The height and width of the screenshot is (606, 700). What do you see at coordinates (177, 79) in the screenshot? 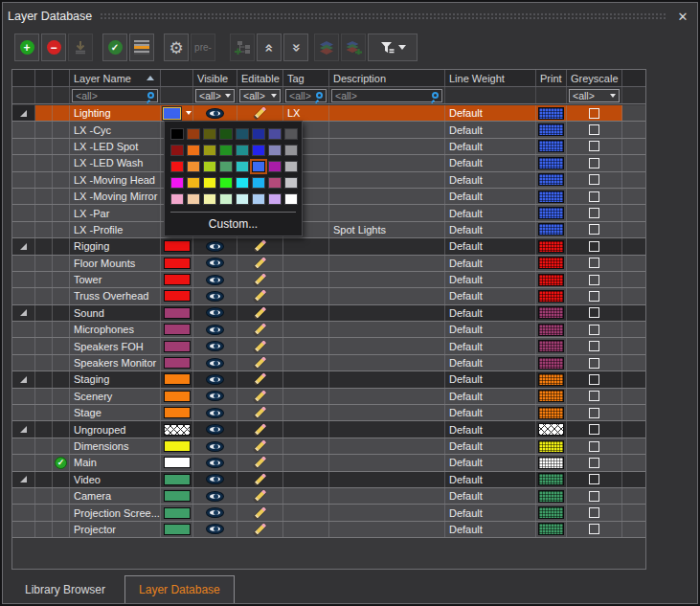
I see `header-color-col` at bounding box center [177, 79].